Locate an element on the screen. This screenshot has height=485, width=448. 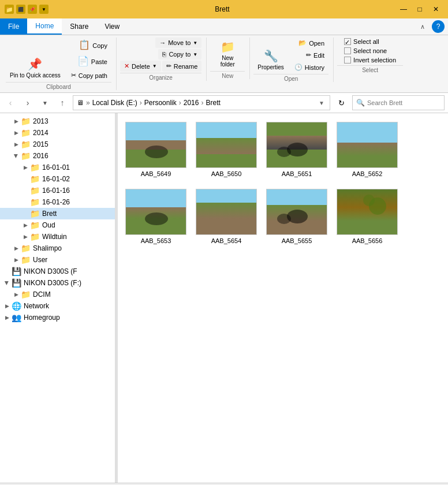
path-dropdown-arrow: ▼ is located at coordinates (322, 103).